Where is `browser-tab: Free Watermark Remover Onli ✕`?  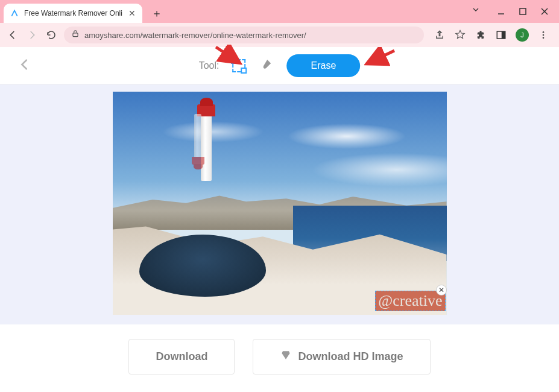
browser-tab: Free Watermark Remover Onli ✕ is located at coordinates (73, 13).